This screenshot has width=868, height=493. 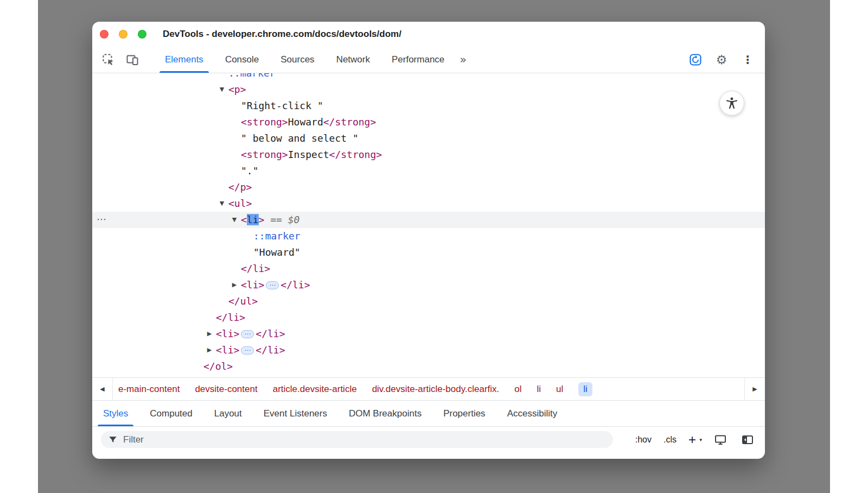 I want to click on code-text: </ul>, so click(x=243, y=301).